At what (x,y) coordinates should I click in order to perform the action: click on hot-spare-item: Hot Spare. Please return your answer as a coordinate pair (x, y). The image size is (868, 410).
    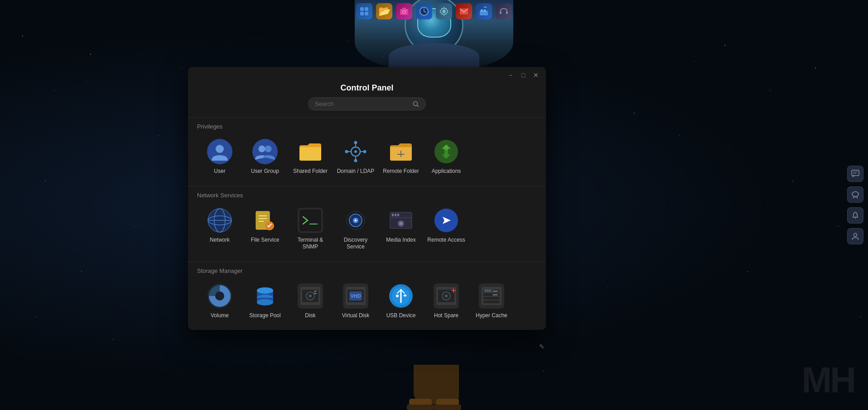
    Looking at the image, I should click on (446, 301).